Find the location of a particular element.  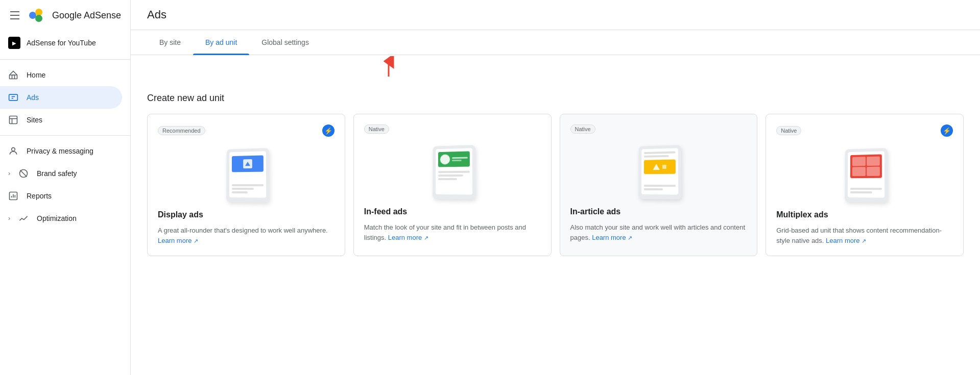

card-inarticle-badge: Native is located at coordinates (583, 129).